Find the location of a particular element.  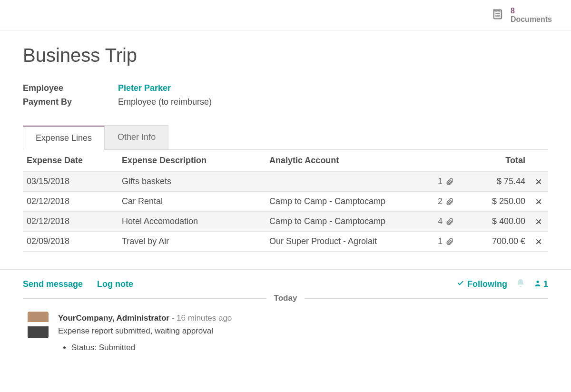

cell-desc: Travel by Air is located at coordinates (192, 242).